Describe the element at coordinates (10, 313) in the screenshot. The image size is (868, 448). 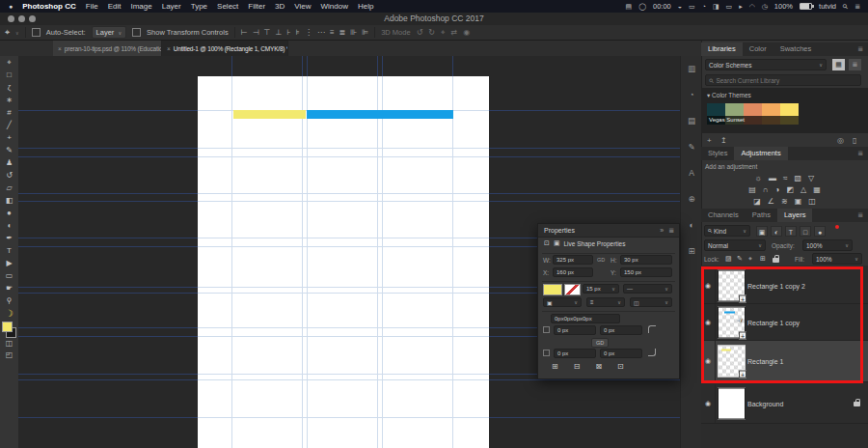
I see `edit-toolbar-icon: ☽` at that location.